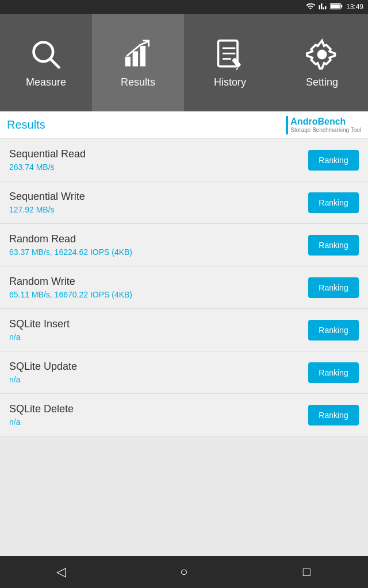 The width and height of the screenshot is (368, 588). Describe the element at coordinates (46, 83) in the screenshot. I see `tab-measure-label: Measure` at that location.